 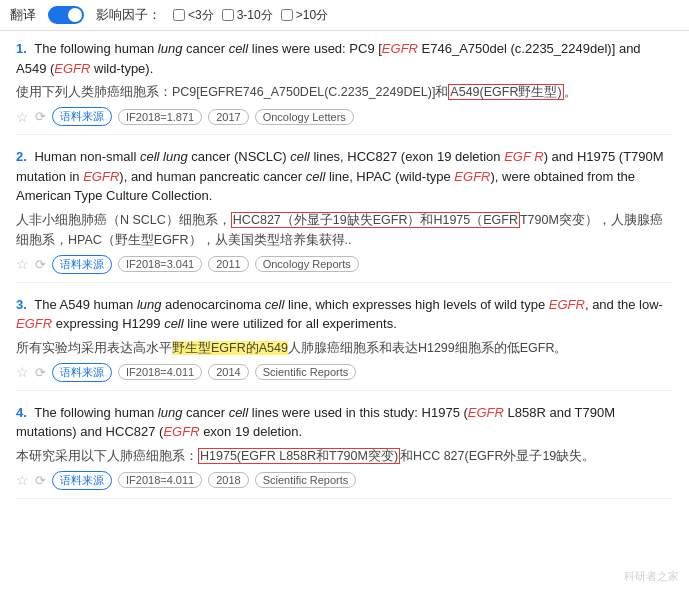 What do you see at coordinates (344, 16) in the screenshot?
I see `top-bar: 翻译 影响因子： <3分 3-10分 >10分` at bounding box center [344, 16].